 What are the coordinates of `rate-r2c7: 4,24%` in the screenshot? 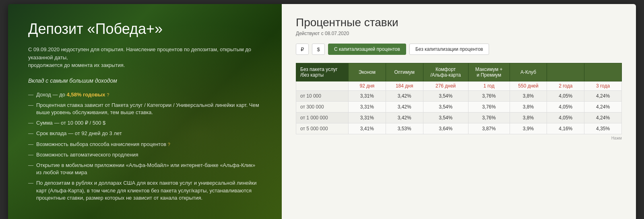 It's located at (603, 107).